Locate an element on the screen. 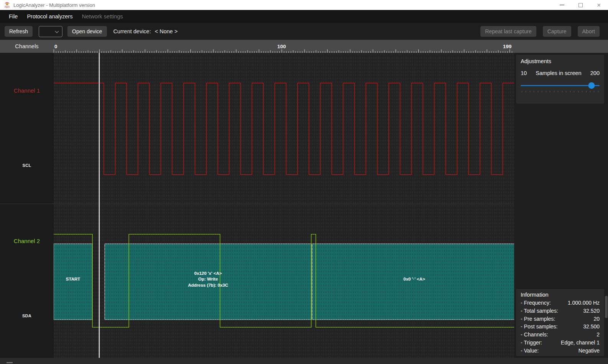 The image size is (608, 364). app-icon is located at coordinates (7, 5).